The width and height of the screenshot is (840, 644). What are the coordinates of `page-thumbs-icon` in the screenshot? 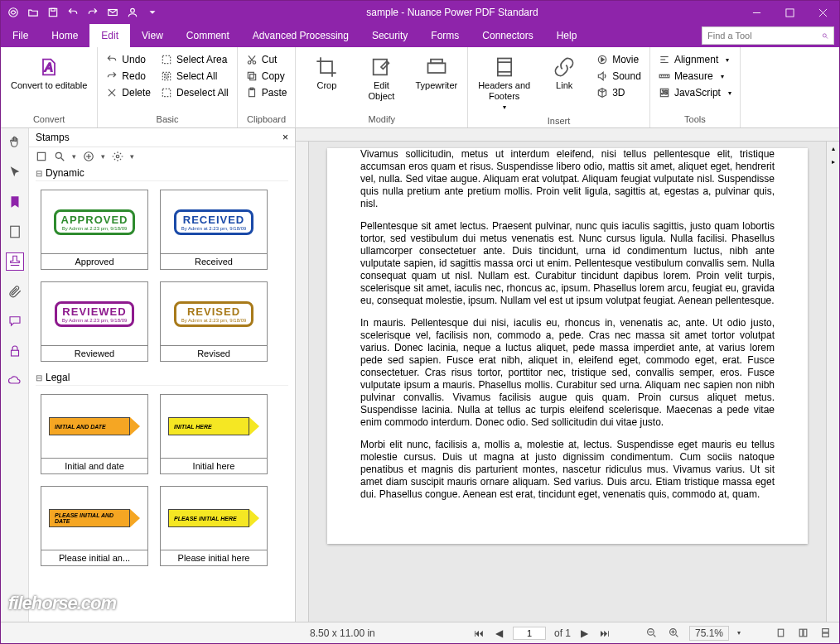 It's located at (15, 232).